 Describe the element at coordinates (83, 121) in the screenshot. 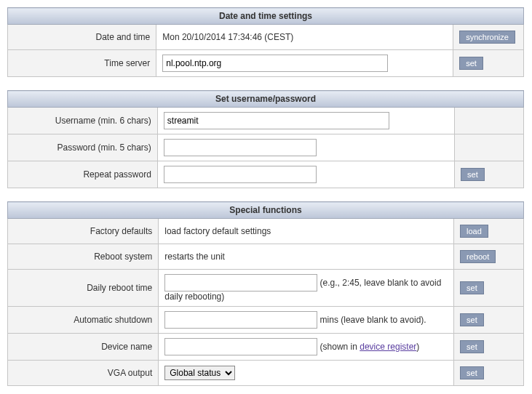

I see `username-label: Username (min. 6 chars)` at that location.